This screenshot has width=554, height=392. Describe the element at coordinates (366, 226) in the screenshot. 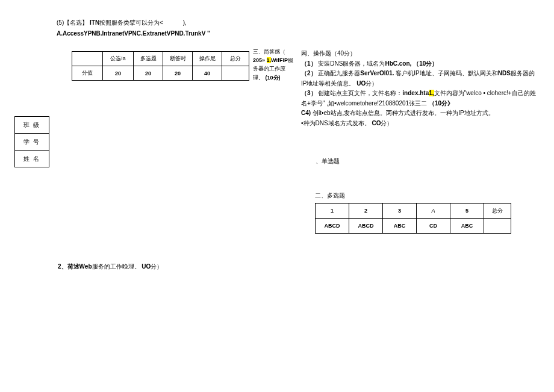

I see `mc-r2: ABCD` at that location.